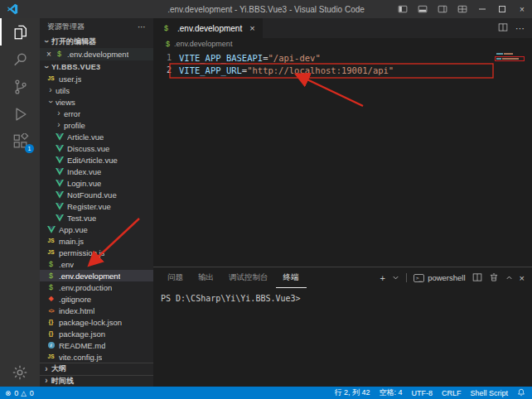 Image resolution: width=532 pixels, height=399 pixels. What do you see at coordinates (96, 102) in the screenshot?
I see `tree-folder: ›views` at bounding box center [96, 102].